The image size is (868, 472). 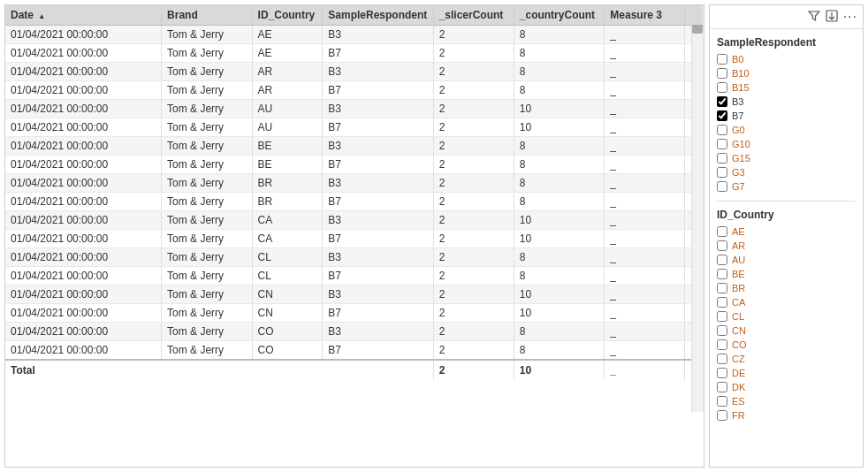 What do you see at coordinates (787, 359) in the screenshot?
I see `country-filter-item: CZ` at bounding box center [787, 359].